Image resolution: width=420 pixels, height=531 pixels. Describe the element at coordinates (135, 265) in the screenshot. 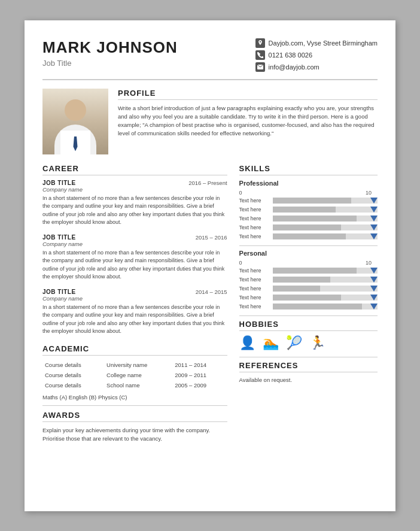

I see `job-desc-2: In a short statement of no more than a f…` at that location.